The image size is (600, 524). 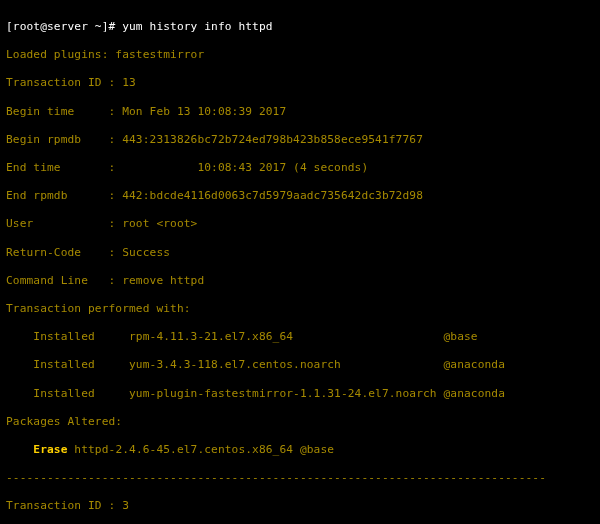 I want to click on line: Begin time : Mon Feb 13 10:08:39 2017, so click(x=300, y=112).